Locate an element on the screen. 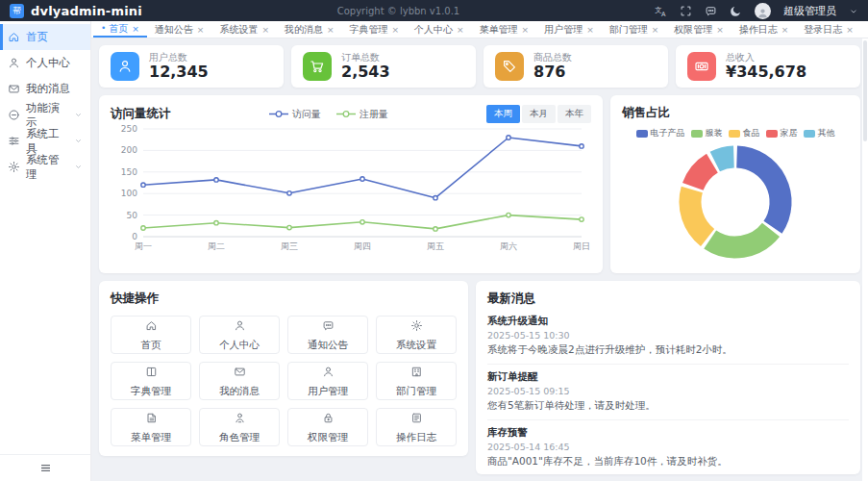 This screenshot has height=481, width=868. sidebar-item-我的消息: 我的消息 is located at coordinates (45, 89).